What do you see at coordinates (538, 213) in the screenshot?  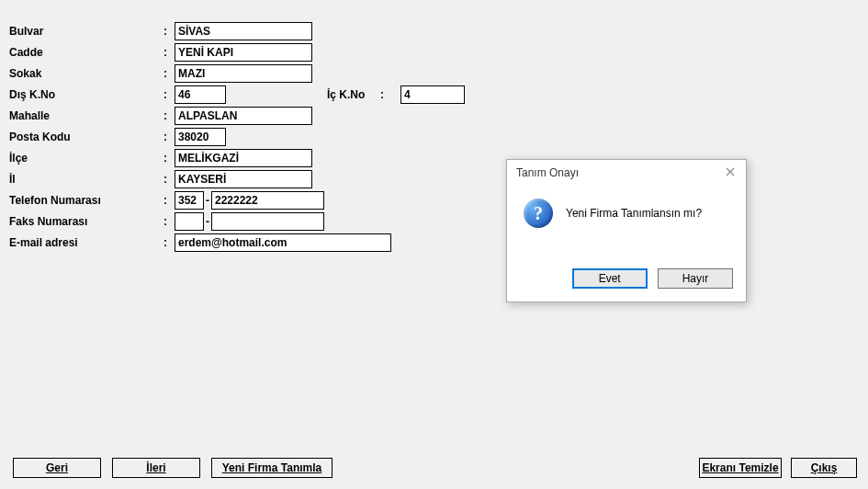 I see `question-icon: ?` at bounding box center [538, 213].